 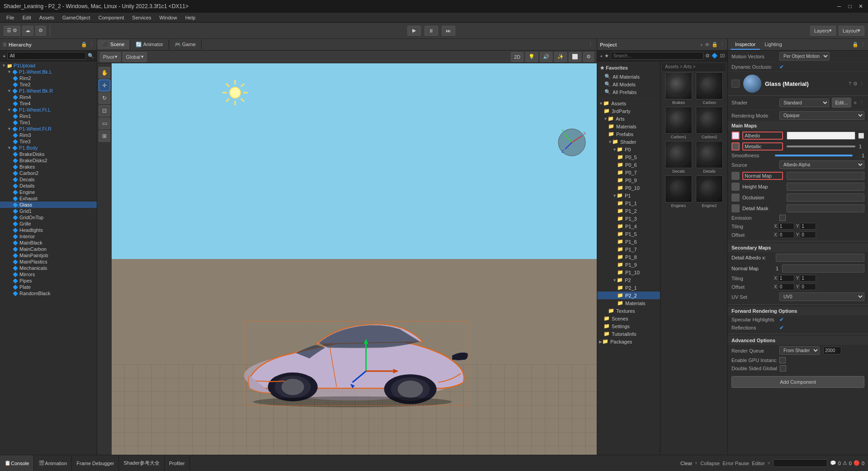 I want to click on console-search-input, so click(x=800, y=463).